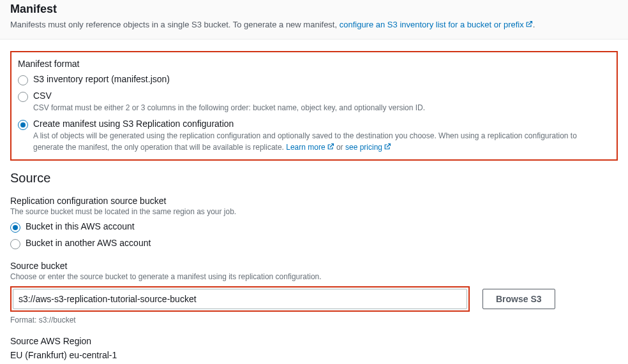 The image size is (628, 364). Describe the element at coordinates (314, 341) in the screenshot. I see `source-region-label: Source AWS Region` at that location.